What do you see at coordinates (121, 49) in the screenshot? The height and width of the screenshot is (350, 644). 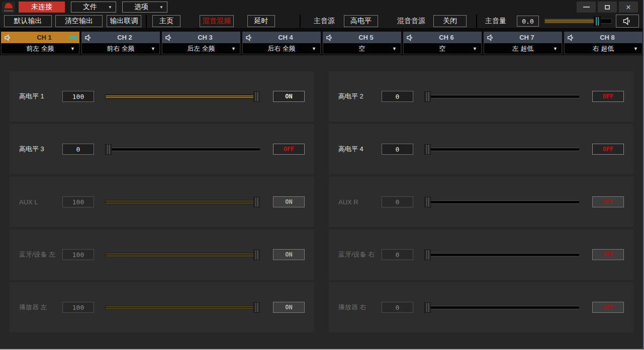 I see `channel-output-select: 前右 全频 ▼` at bounding box center [121, 49].